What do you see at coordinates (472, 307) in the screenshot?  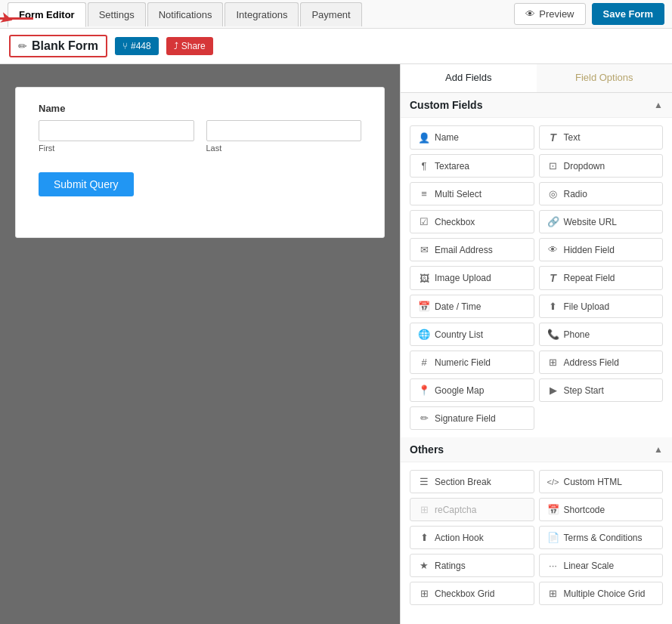 I see `field-btn-date-time: 📅 Date / Time` at bounding box center [472, 307].